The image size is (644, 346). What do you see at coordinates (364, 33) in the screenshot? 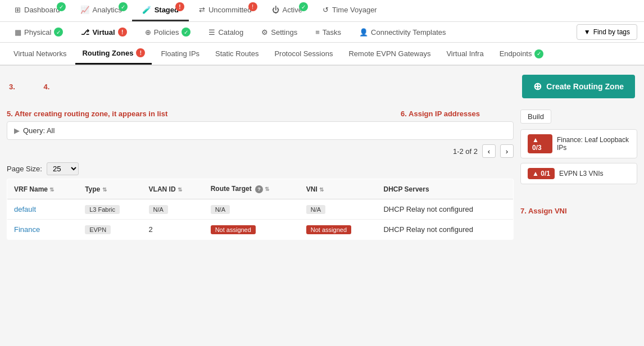
I see `connectivity-icon: 👤` at bounding box center [364, 33].